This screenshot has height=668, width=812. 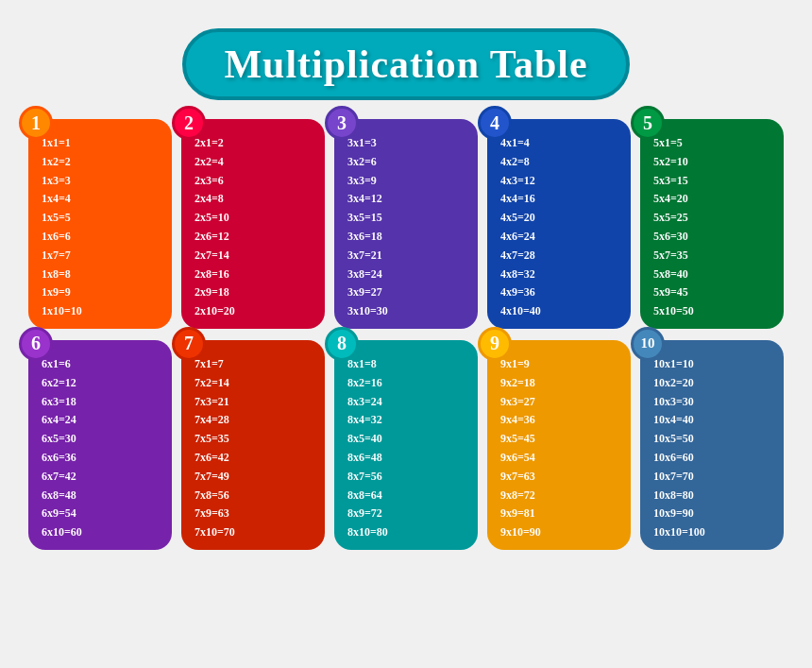 What do you see at coordinates (102, 449) in the screenshot?
I see `table-content-6: 6x1=6 6x2=12 6x3=18 6x4=24 6x5=30 6x6=36…` at bounding box center [102, 449].